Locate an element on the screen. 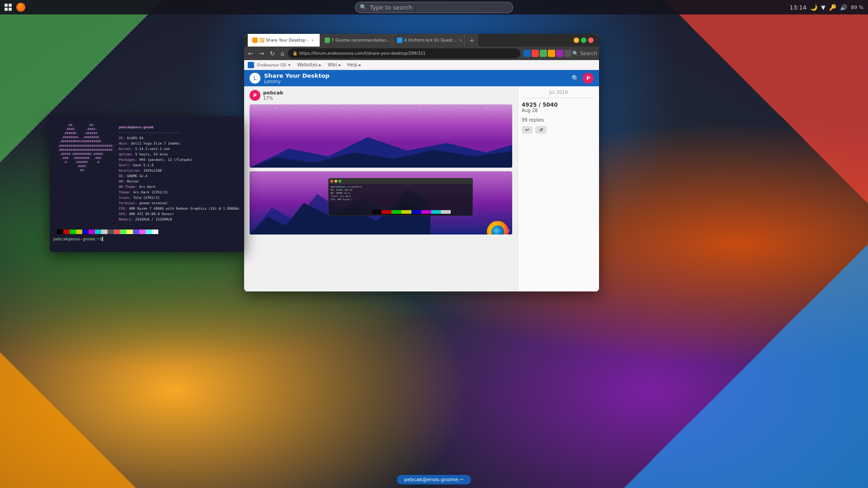 The height and width of the screenshot is (488, 868). topbar-left is located at coordinates (14, 7).